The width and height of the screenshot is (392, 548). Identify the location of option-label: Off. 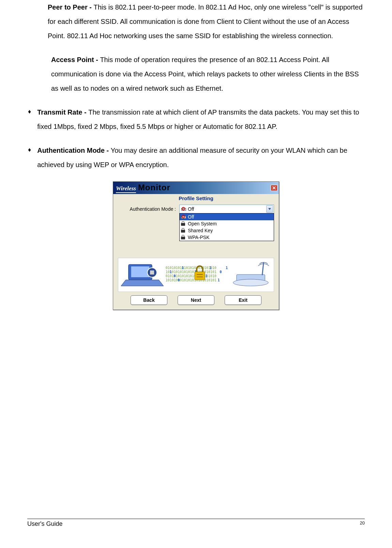
(191, 217).